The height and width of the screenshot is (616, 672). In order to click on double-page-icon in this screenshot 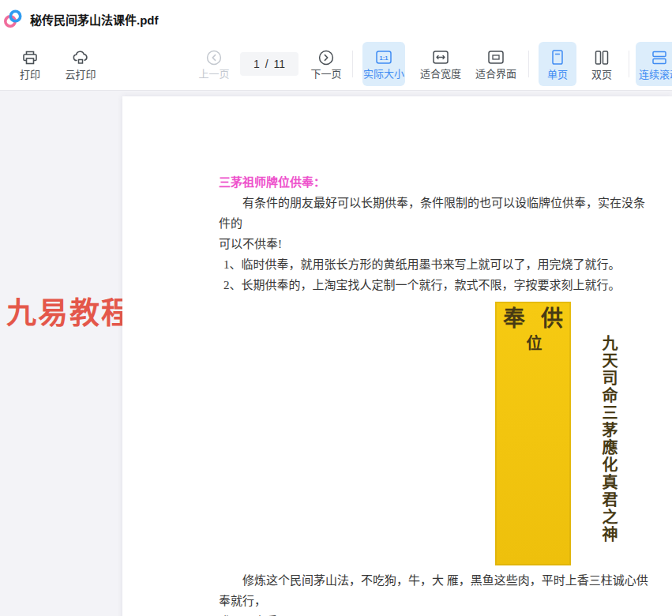, I will do `click(602, 58)`.